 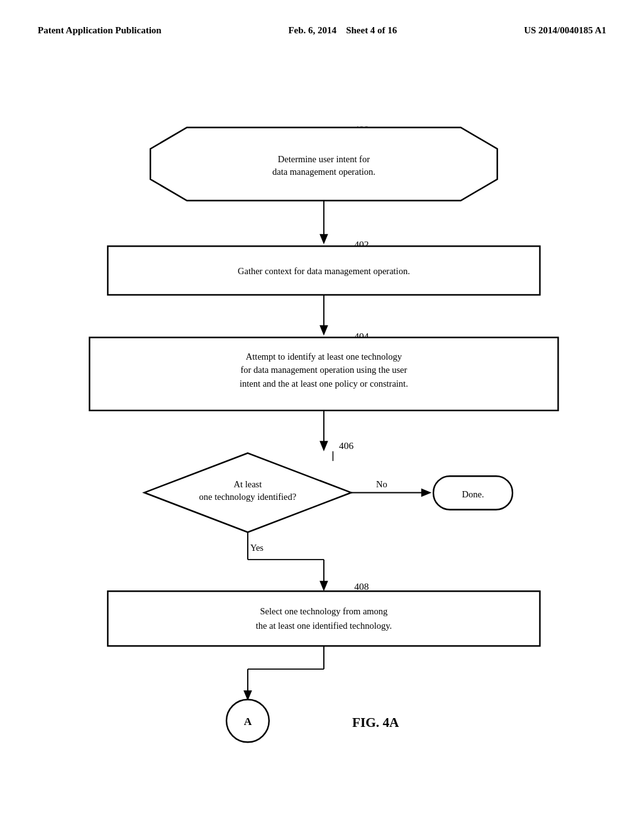 I want to click on svg-text: At least, so click(x=248, y=484).